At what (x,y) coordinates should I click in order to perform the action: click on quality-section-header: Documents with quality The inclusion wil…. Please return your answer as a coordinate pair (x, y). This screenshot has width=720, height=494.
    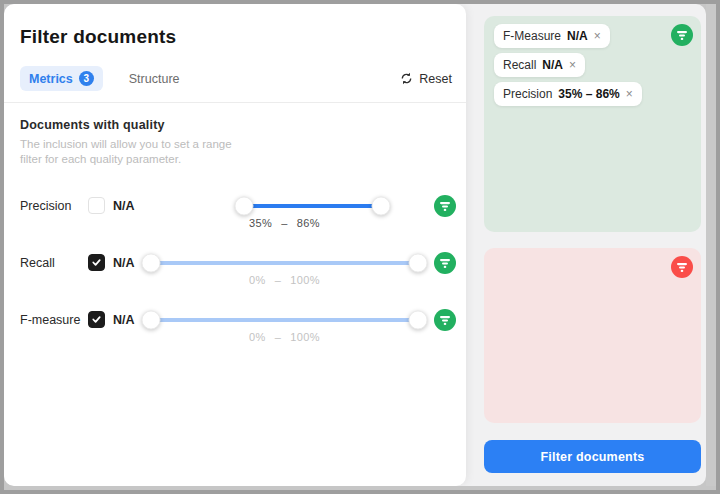
    Looking at the image, I should click on (235, 142).